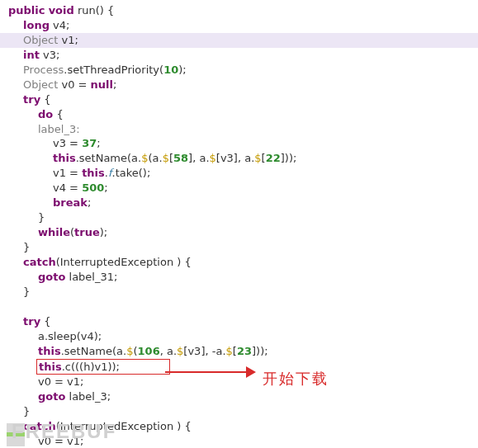 This screenshot has height=448, width=478. Describe the element at coordinates (239, 233) in the screenshot. I see `code-line: while(true);` at that location.